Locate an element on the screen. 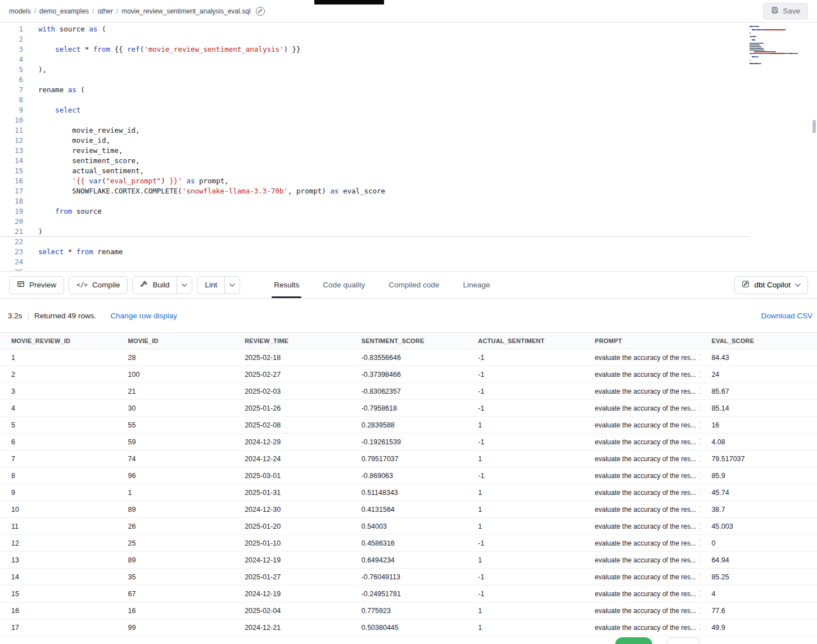  code-line: 20 is located at coordinates (374, 222).